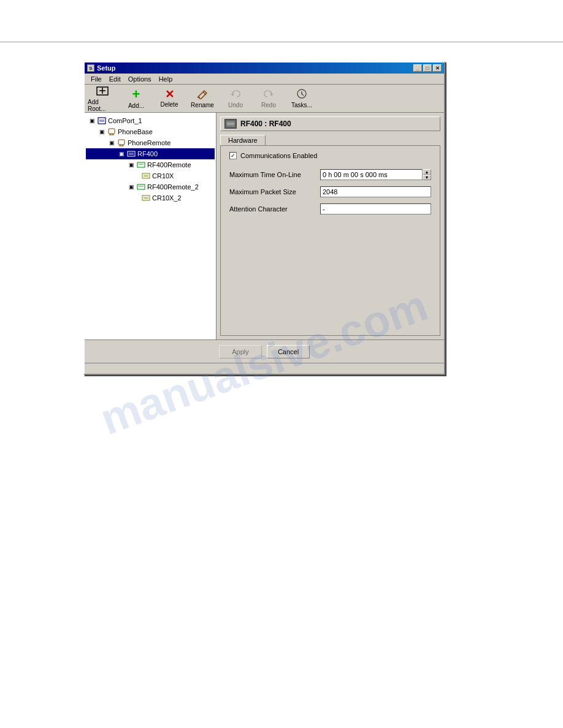 This screenshot has width=563, height=728. What do you see at coordinates (173, 187) in the screenshot?
I see `label-rf400remote2: RF400Remote_2` at bounding box center [173, 187].